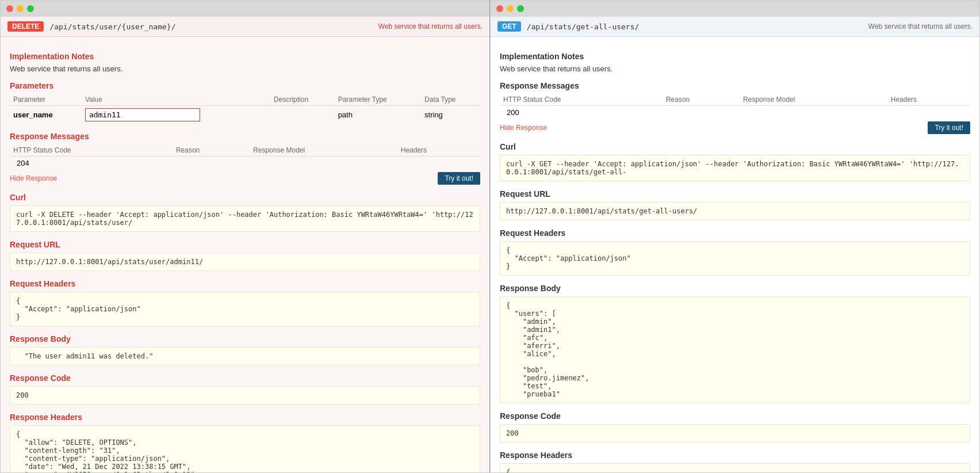  I want to click on col-reason: Reason, so click(211, 151).